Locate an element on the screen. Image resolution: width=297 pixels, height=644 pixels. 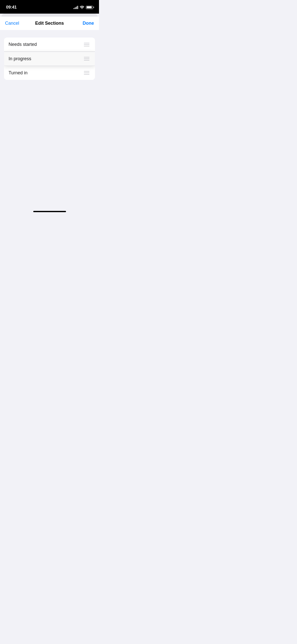
signal-icon is located at coordinates (76, 8).